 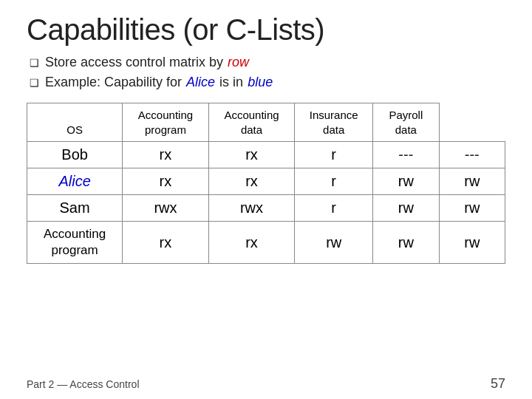 What do you see at coordinates (267, 62) in the screenshot?
I see `bullet-1: ❑ Store access control matrix by row` at bounding box center [267, 62].